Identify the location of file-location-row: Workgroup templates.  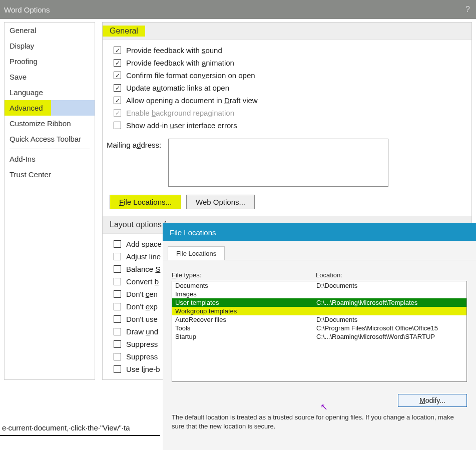
(319, 311).